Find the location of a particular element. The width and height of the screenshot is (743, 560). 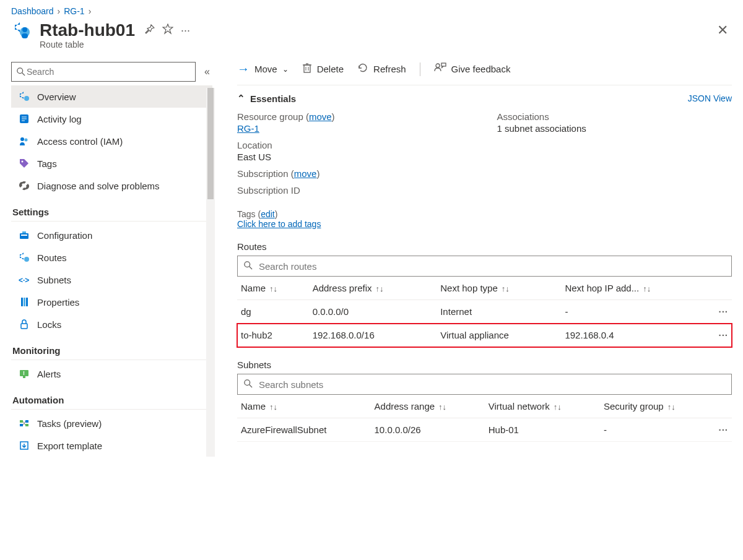

collapse-sidebar-icon: « is located at coordinates (207, 72).